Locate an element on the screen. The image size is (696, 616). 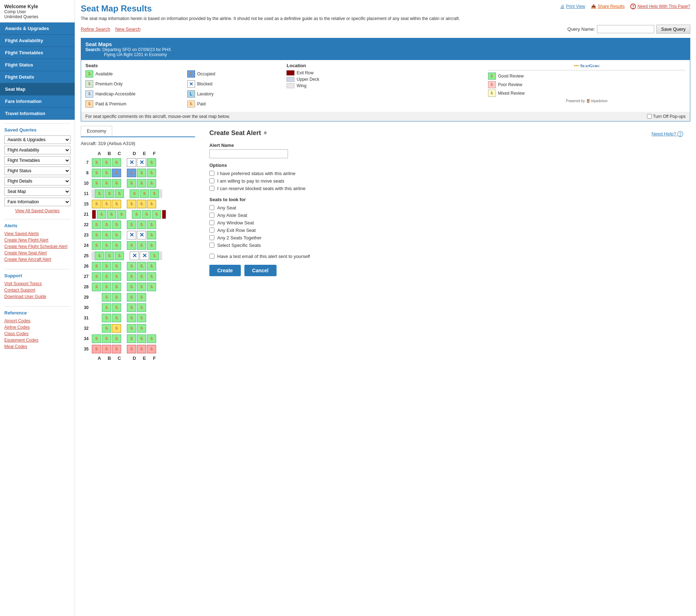
seat-15a: 🪑 is located at coordinates (96, 204).